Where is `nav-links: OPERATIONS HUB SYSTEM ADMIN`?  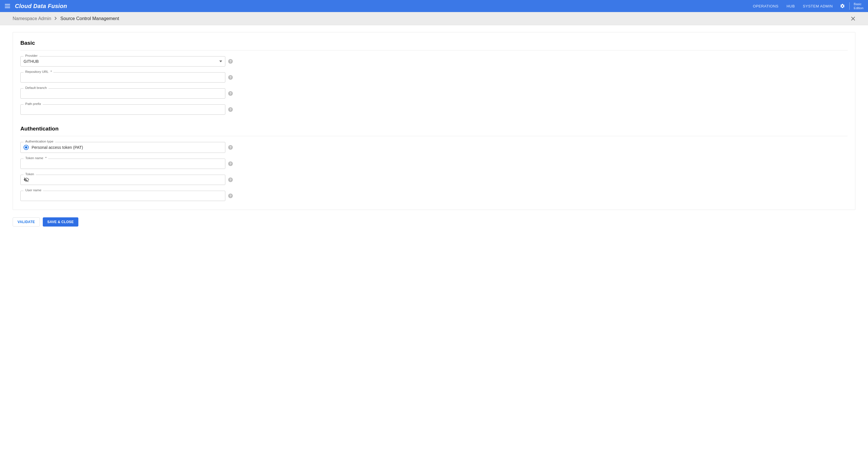 nav-links: OPERATIONS HUB SYSTEM ADMIN is located at coordinates (793, 6).